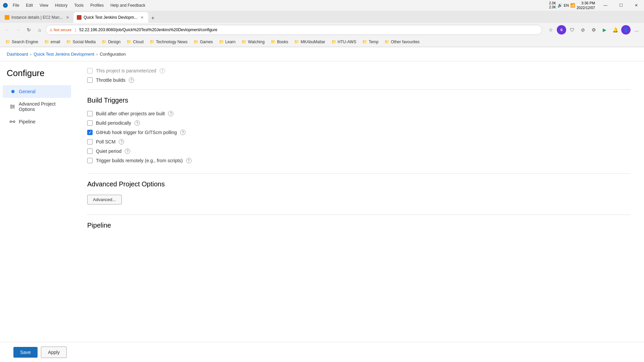 The image size is (644, 362). Describe the element at coordinates (127, 151) in the screenshot. I see `trigger-help-4: ?` at that location.